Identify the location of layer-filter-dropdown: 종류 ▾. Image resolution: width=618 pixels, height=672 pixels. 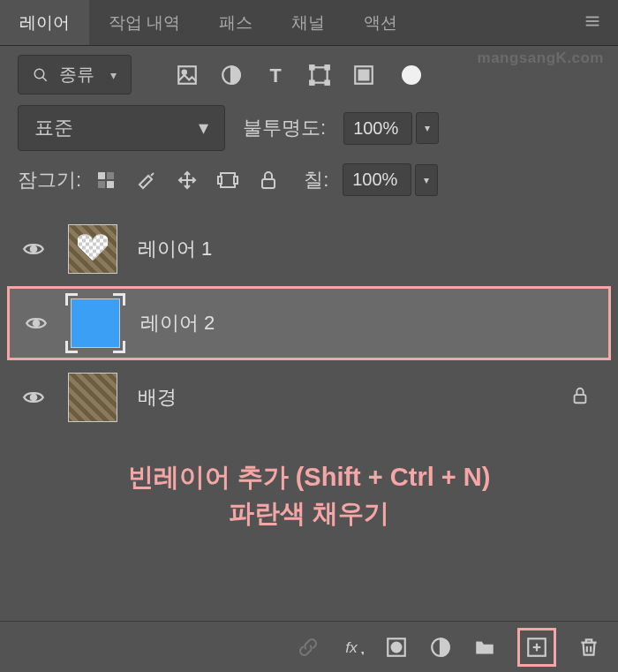
(74, 74).